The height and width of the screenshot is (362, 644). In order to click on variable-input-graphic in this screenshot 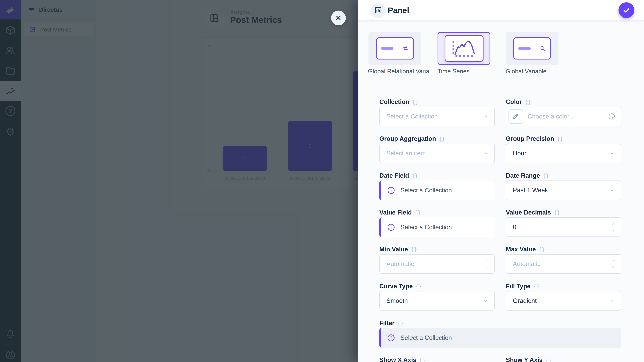, I will do `click(395, 48)`.